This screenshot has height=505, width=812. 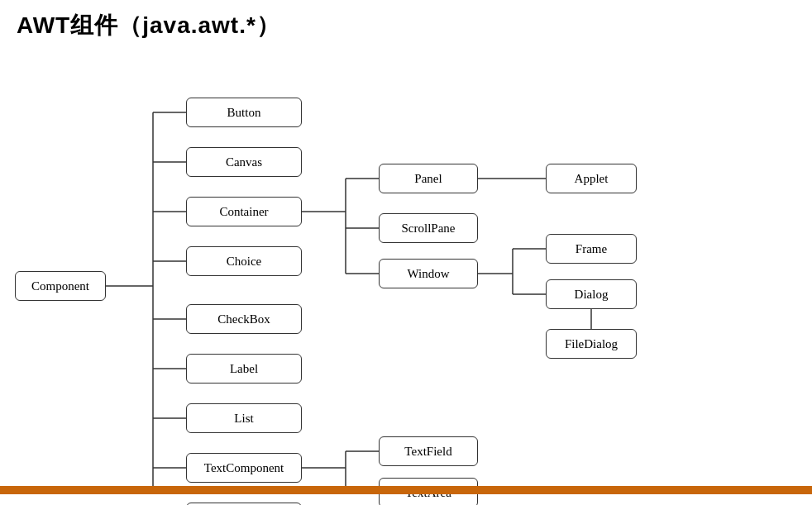 I want to click on node-scrollpane: ScrollPane, so click(x=428, y=228).